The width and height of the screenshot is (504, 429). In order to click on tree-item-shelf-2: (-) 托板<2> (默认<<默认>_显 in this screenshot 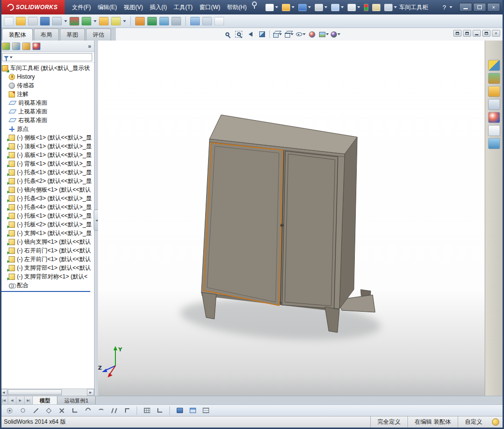, I will do `click(47, 224)`.